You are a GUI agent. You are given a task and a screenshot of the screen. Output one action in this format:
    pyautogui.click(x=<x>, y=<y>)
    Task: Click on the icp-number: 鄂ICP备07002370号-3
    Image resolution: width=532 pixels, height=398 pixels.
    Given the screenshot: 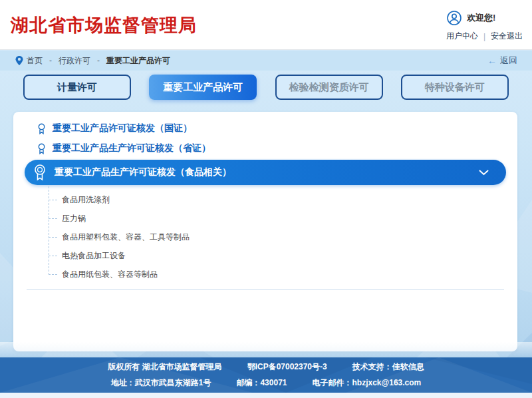 What is the action you would take?
    pyautogui.click(x=287, y=367)
    